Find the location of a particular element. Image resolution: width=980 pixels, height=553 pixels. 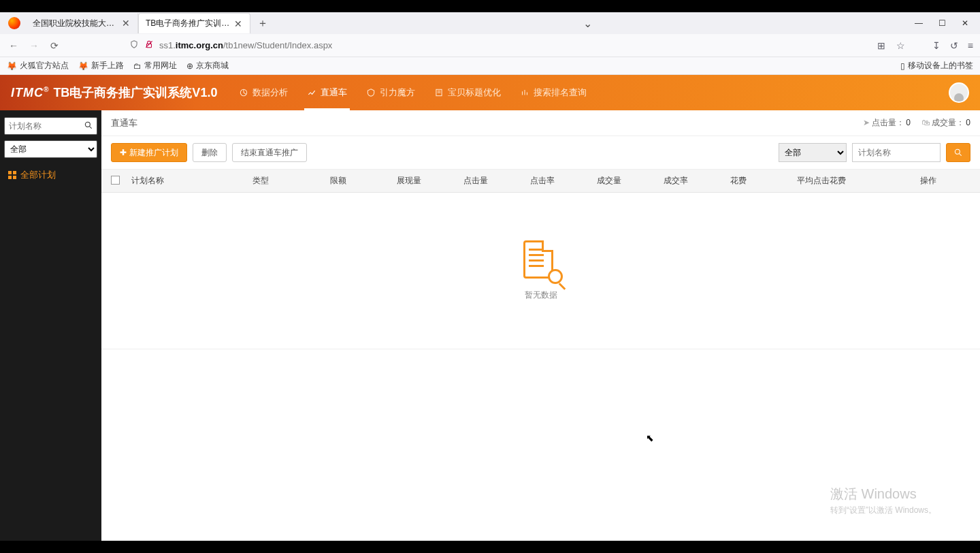

th-deal: 成交量 is located at coordinates (630, 181).